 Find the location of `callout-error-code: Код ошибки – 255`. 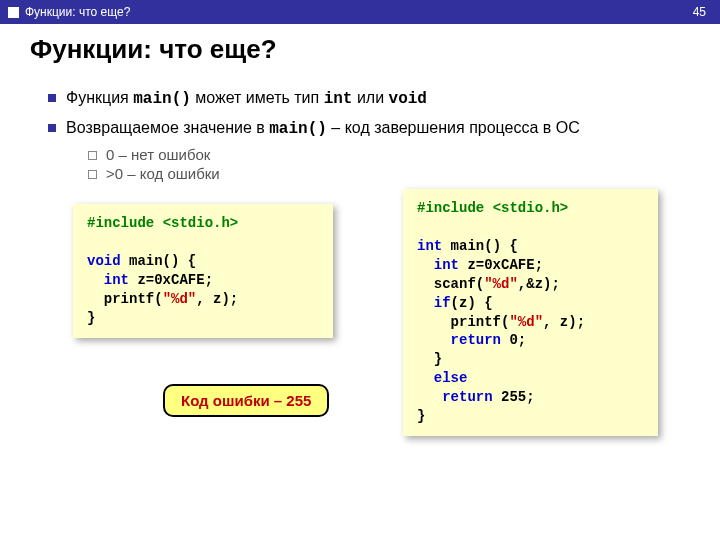

callout-error-code: Код ошибки – 255 is located at coordinates (246, 400).